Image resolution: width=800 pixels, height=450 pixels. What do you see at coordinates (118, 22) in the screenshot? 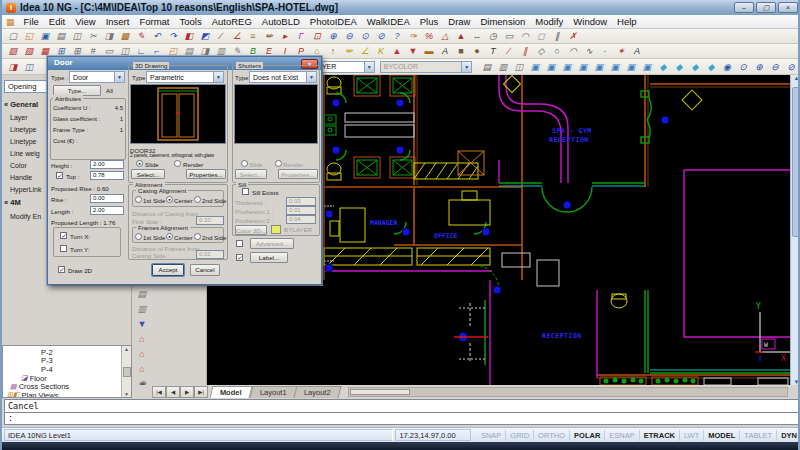
I see `menu-item: Insert` at bounding box center [118, 22].